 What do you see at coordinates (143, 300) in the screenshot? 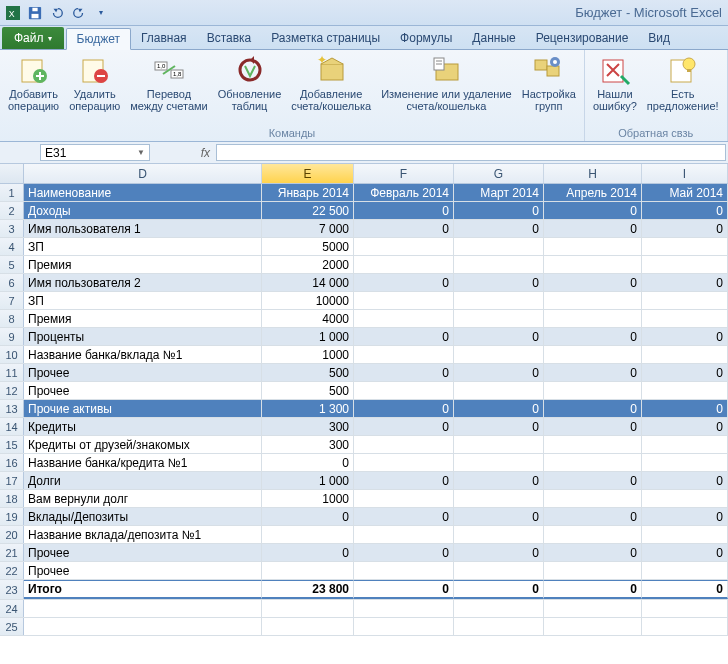
I see `cell: ЗП` at bounding box center [143, 300].